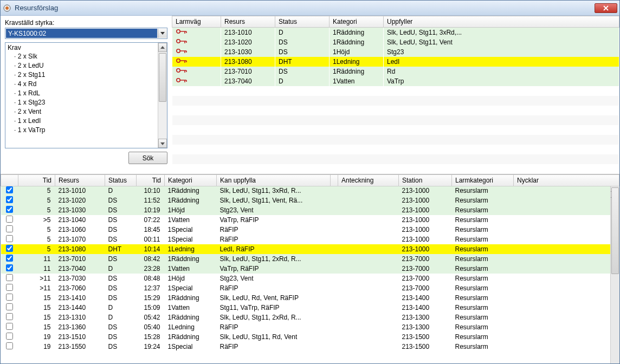 Image resolution: width=620 pixels, height=364 pixels. What do you see at coordinates (148, 158) in the screenshot?
I see `sok-button: Sök` at bounding box center [148, 158].